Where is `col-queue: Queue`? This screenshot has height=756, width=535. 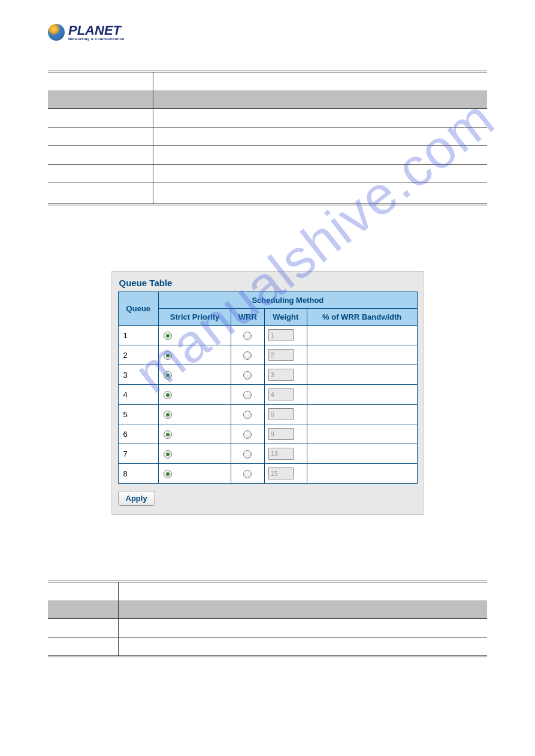 col-queue: Queue is located at coordinates (138, 309).